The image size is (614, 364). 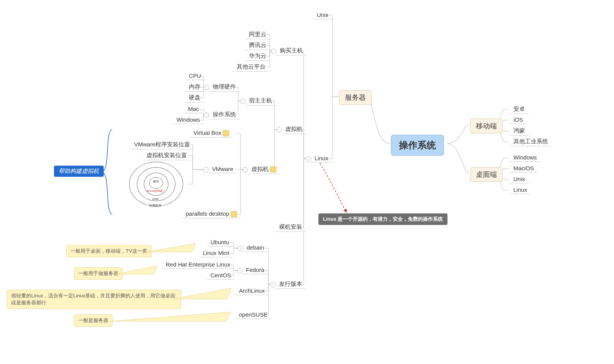 What do you see at coordinates (291, 227) in the screenshot?
I see `leaf-bare: 裸机安装` at bounding box center [291, 227].